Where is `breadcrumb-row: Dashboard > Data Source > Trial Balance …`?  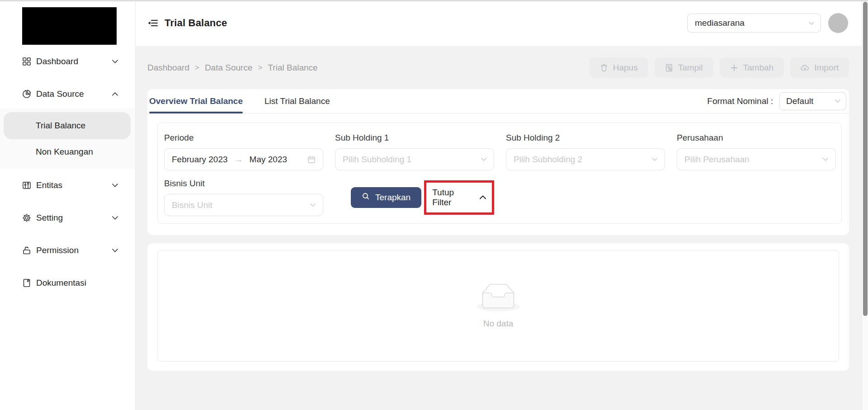 breadcrumb-row: Dashboard > Data Source > Trial Balance … is located at coordinates (498, 68).